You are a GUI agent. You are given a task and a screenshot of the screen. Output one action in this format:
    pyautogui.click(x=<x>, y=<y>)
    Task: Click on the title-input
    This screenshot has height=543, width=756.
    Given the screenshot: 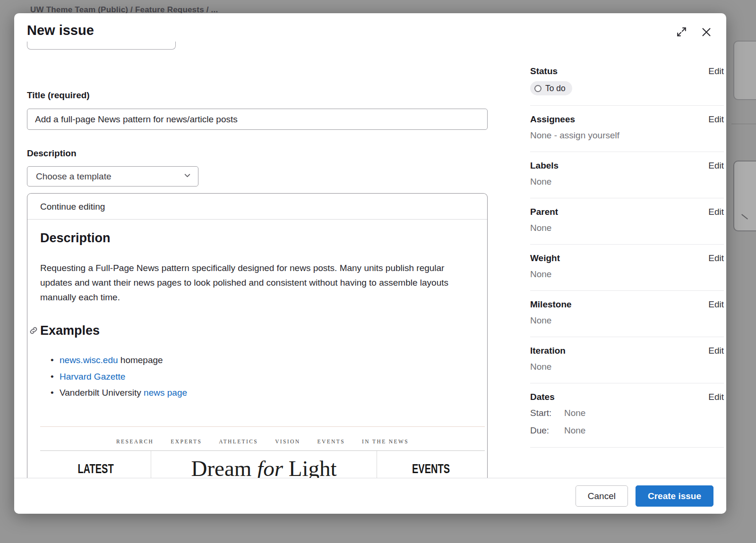 What is the action you would take?
    pyautogui.click(x=257, y=119)
    